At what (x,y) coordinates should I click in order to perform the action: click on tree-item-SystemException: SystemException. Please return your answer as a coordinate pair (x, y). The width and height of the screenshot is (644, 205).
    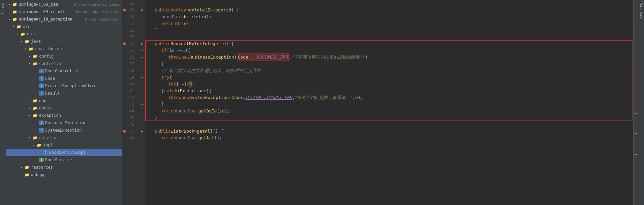
    Looking at the image, I should click on (64, 130).